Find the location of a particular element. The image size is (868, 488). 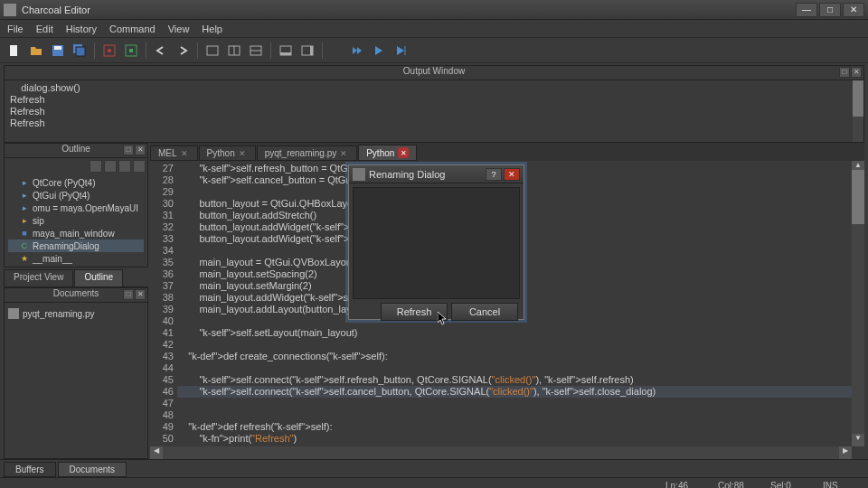

scroll-left-icon: ◀ is located at coordinates (156, 453).